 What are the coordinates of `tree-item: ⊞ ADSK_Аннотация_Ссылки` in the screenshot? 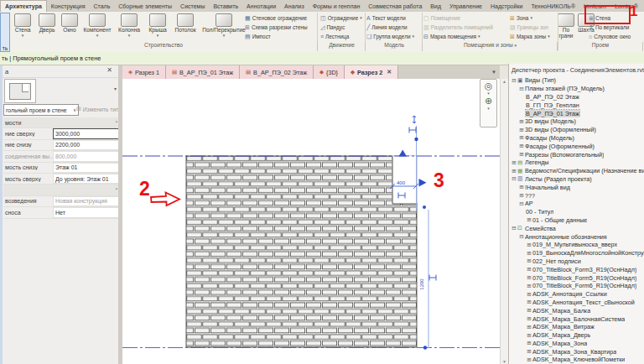 It's located at (577, 294).